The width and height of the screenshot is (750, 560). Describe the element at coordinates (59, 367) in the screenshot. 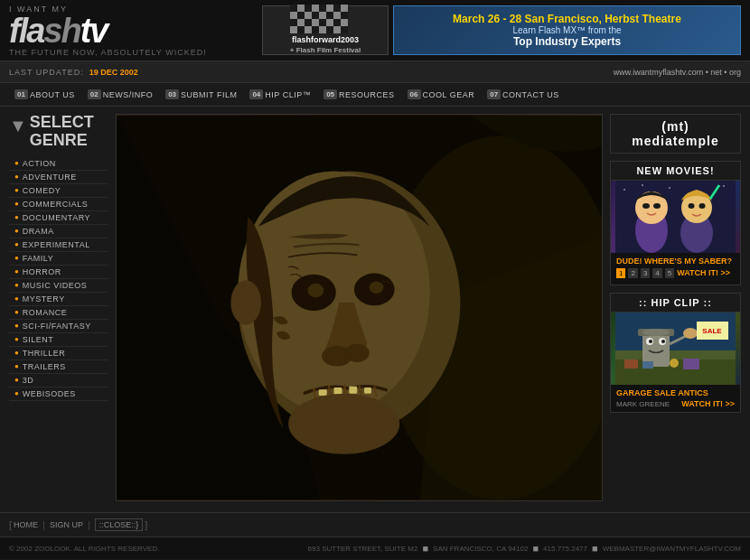

I see `genre-trailers: ●TRAILERS` at that location.